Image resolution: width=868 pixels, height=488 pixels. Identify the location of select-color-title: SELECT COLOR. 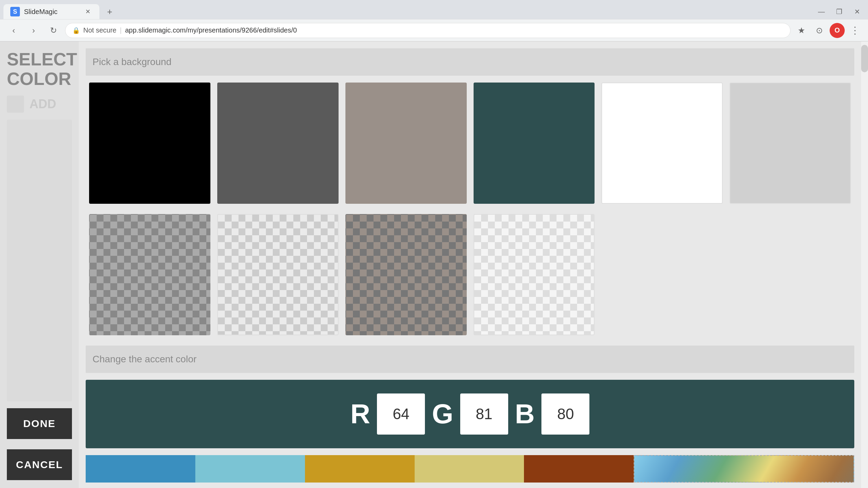
(39, 69).